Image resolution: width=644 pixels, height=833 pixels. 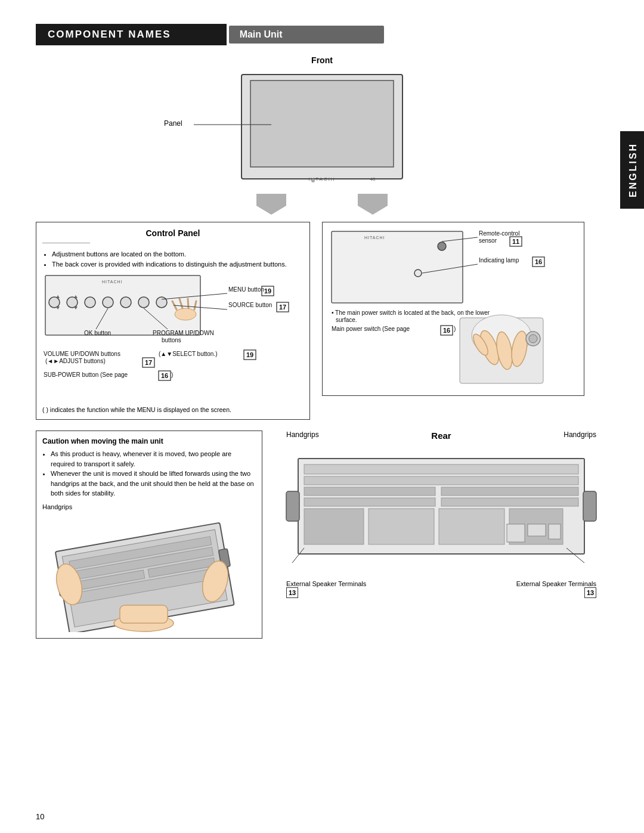 I want to click on svg-text: MENU button, so click(x=246, y=290).